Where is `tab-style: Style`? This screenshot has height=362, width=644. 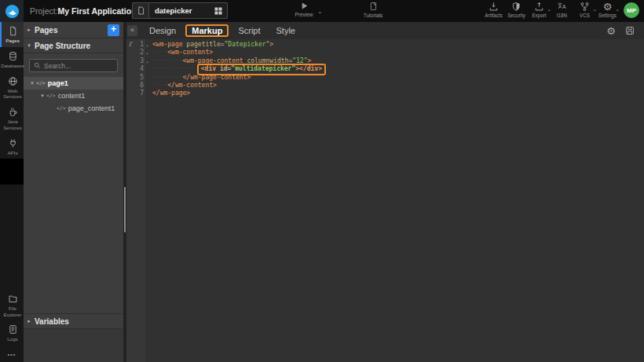
tab-style: Style is located at coordinates (286, 31).